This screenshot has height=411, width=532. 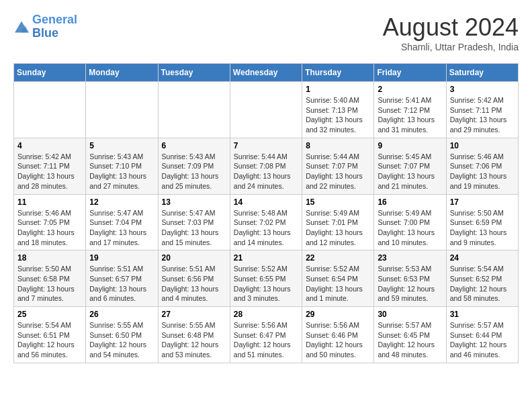 What do you see at coordinates (266, 73) in the screenshot?
I see `weekday-header-row: SundayMondayTuesdayWednesdayThursdayFrid…` at bounding box center [266, 73].